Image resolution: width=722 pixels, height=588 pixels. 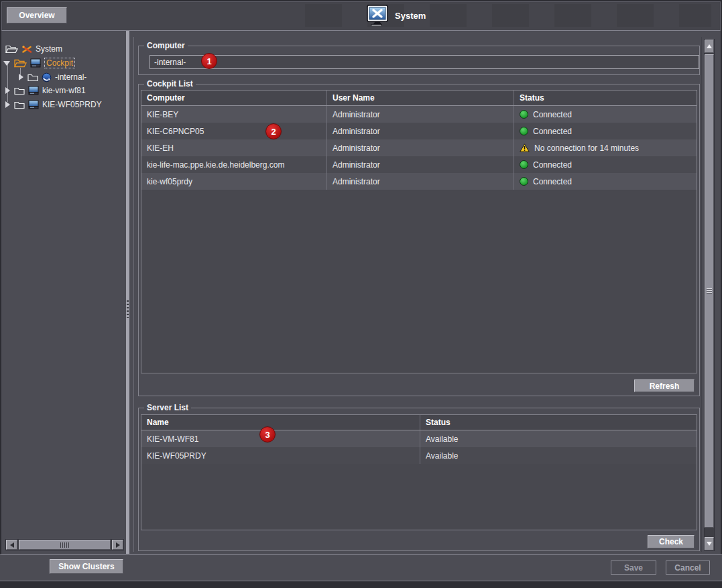 I want to click on sync-globe-icon, so click(x=47, y=78).